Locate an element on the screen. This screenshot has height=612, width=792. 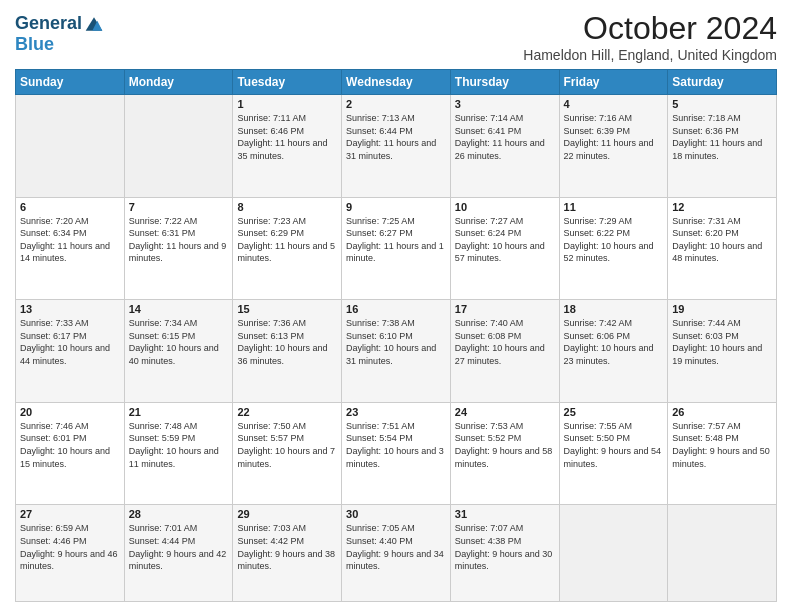
day-number: 26 is located at coordinates (722, 412).